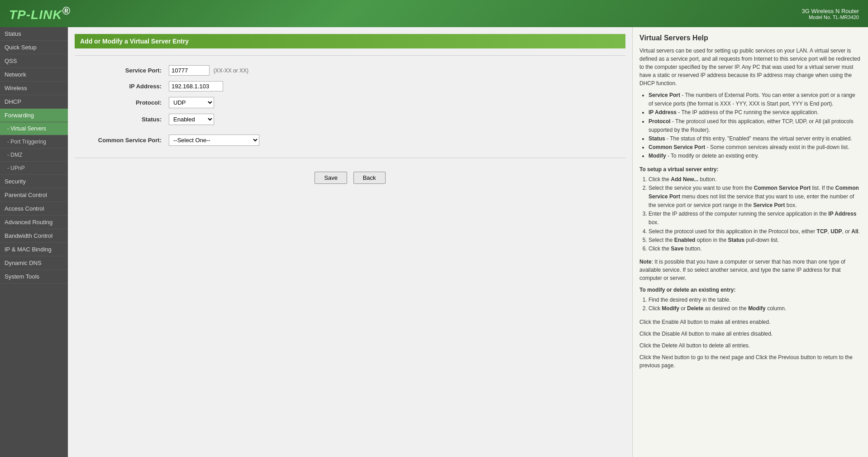 The width and height of the screenshot is (868, 457). What do you see at coordinates (755, 300) in the screenshot?
I see `modify-step-1: Find the desired entry in the table.` at bounding box center [755, 300].